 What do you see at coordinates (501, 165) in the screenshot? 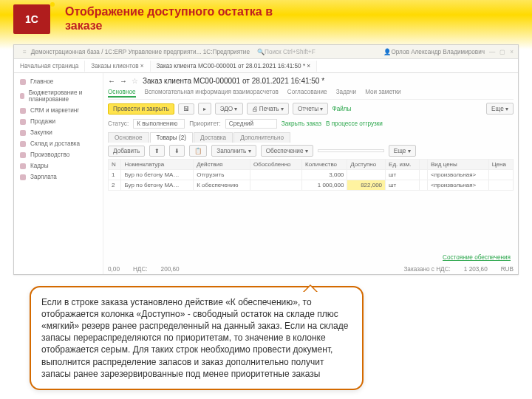
I see `col-price: Цена` at bounding box center [501, 165].